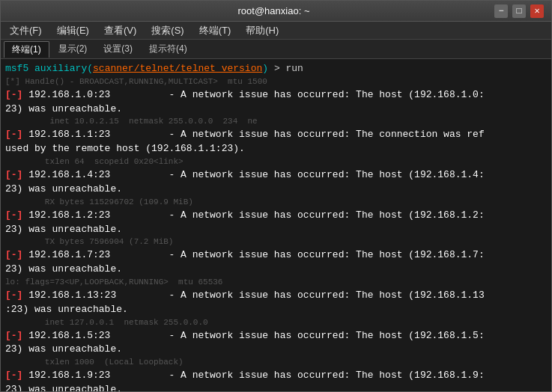 This screenshot has width=552, height=392. Describe the element at coordinates (276, 96) in the screenshot. I see `terminal-error-line: [-] 192.168.1.0:23 - A network issue has…` at that location.